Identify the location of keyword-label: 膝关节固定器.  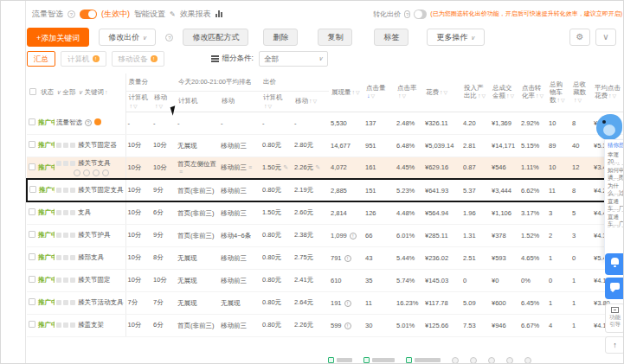
(97, 145).